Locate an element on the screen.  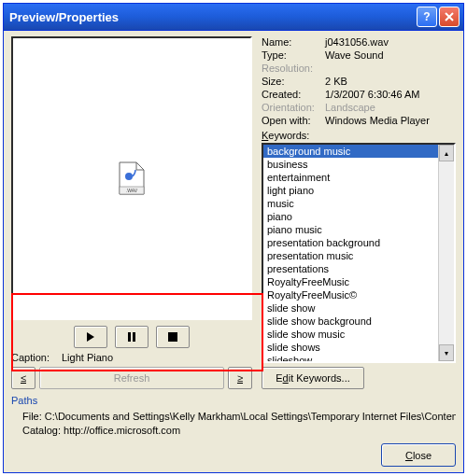
pause-button is located at coordinates (132, 337).